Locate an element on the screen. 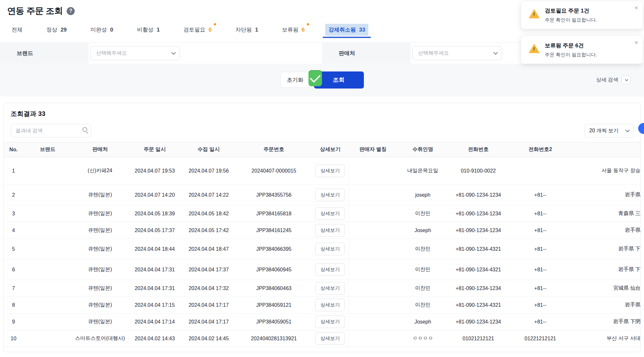  first-page-button: « is located at coordinates (289, 352).